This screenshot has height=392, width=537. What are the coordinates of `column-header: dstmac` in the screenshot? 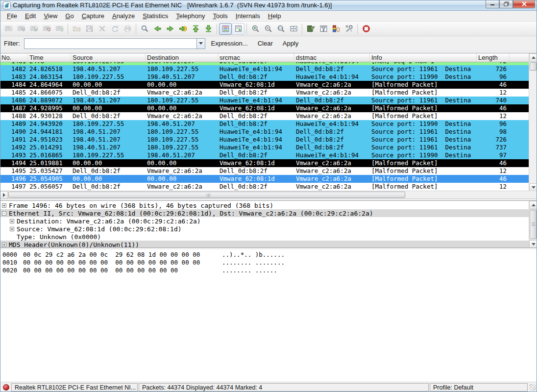 It's located at (332, 58).